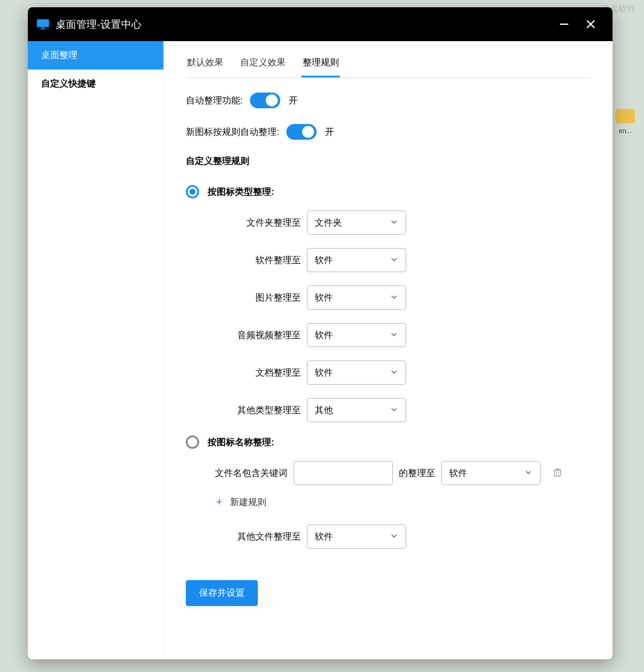 This screenshot has height=672, width=644. What do you see at coordinates (241, 192) in the screenshot?
I see `radio-by-type-label: 按图标类型整理:` at bounding box center [241, 192].